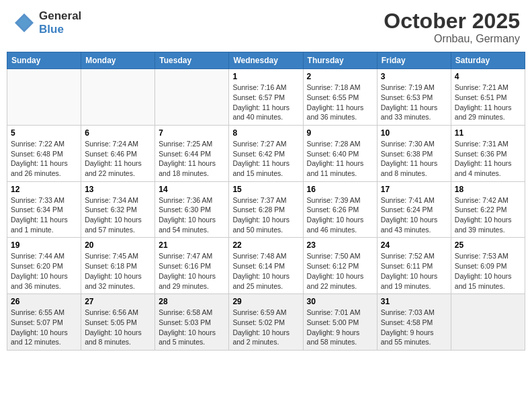 Image resolution: width=532 pixels, height=411 pixels. Describe the element at coordinates (44, 60) in the screenshot. I see `col-header-sunday: Sunday` at that location.